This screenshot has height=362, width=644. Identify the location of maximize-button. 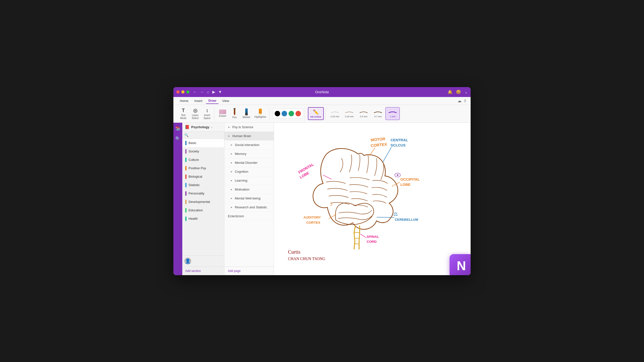
(188, 92).